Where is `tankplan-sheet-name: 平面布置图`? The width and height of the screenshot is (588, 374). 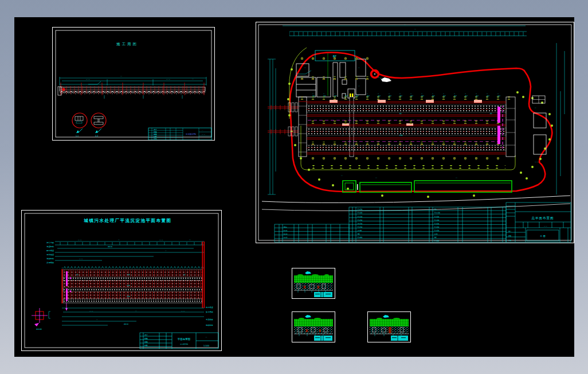
tankplan-sheet-name: 平面布置图 is located at coordinates (185, 340).